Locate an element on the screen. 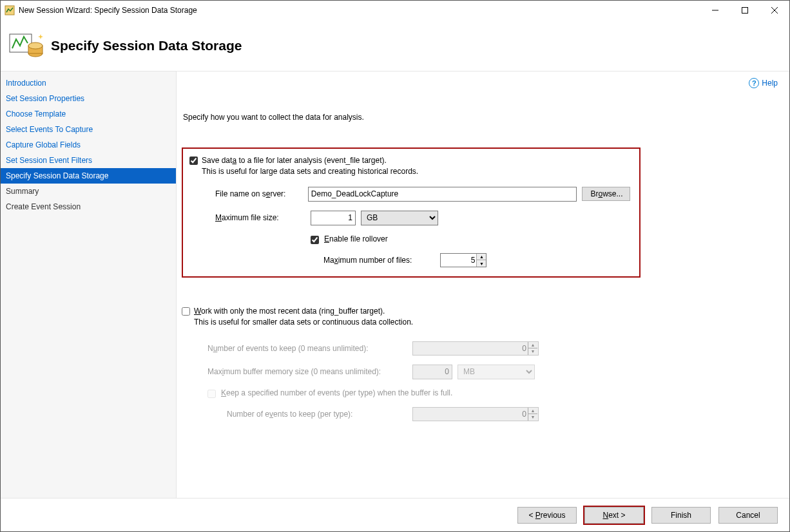 The width and height of the screenshot is (790, 532). minimize-button is located at coordinates (715, 10).